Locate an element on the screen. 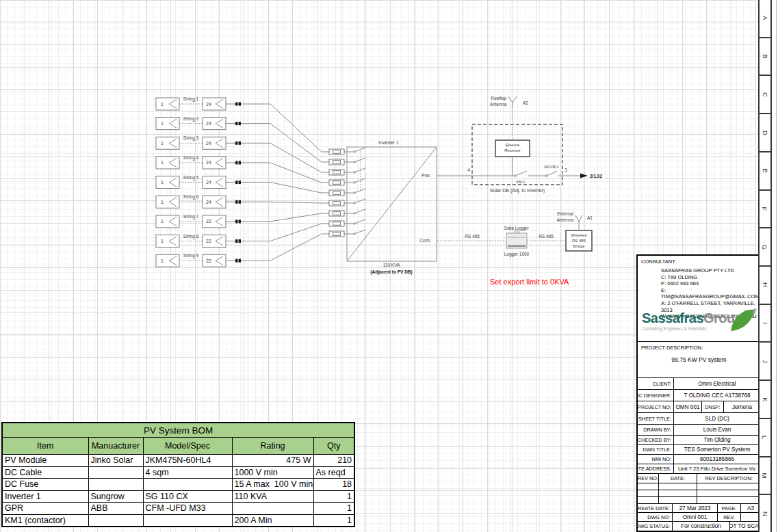 This screenshot has height=532, width=778. sheet-reference: 2/1.02 is located at coordinates (596, 176).